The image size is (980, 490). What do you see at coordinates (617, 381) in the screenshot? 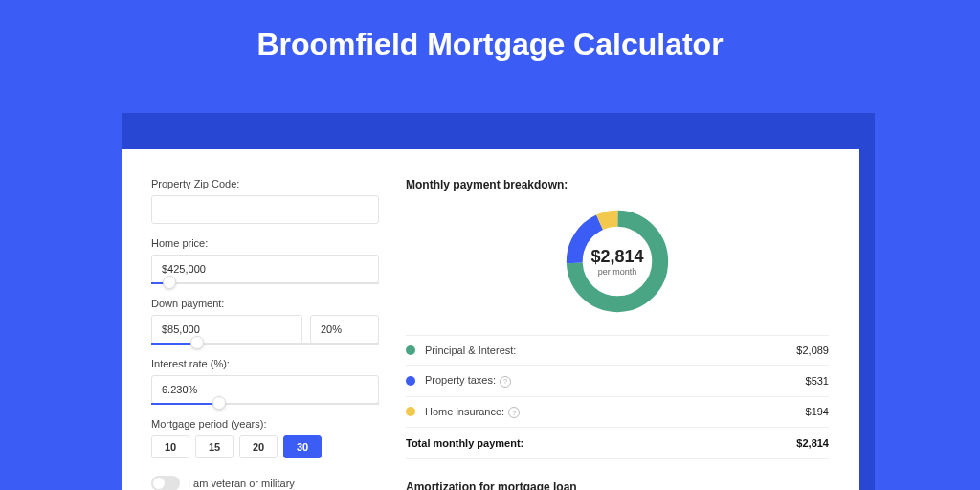
I see `legend: Principal & Interest:$2,089Property taxe…` at bounding box center [617, 381].